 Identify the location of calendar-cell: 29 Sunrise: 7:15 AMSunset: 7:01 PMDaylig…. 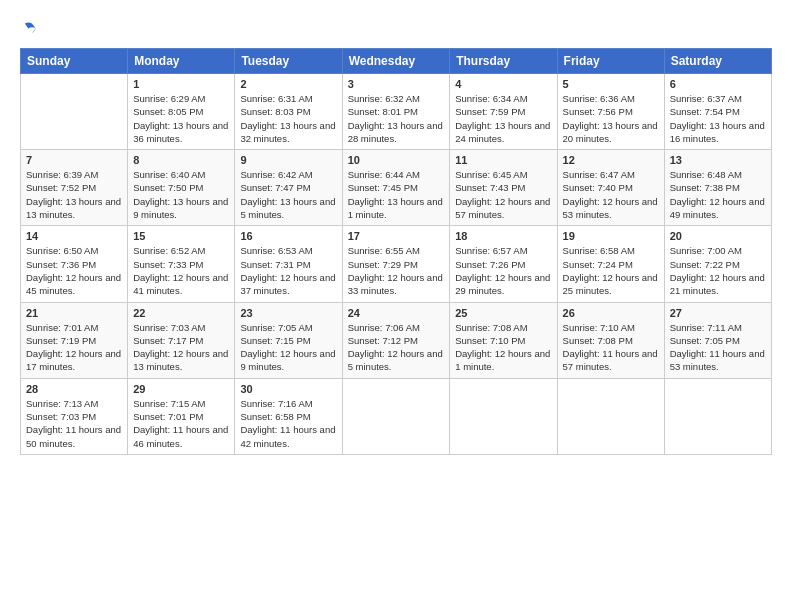
(182, 416).